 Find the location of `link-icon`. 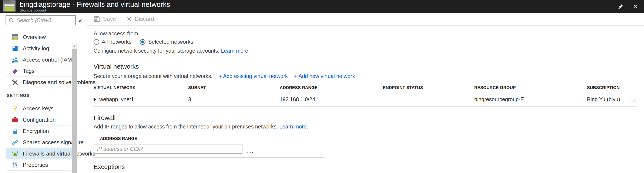

link-icon is located at coordinates (15, 143).